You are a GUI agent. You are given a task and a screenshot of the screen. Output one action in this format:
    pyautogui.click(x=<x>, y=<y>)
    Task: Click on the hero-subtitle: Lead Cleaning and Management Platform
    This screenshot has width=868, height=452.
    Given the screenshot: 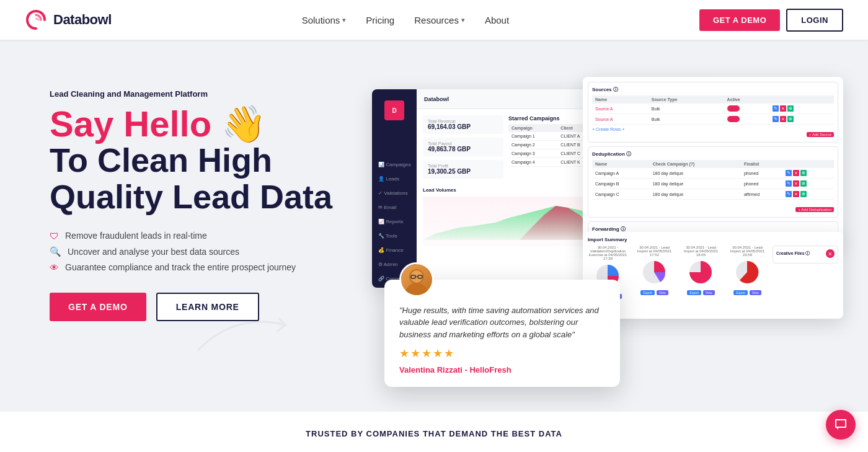 What is the action you would take?
    pyautogui.click(x=211, y=94)
    